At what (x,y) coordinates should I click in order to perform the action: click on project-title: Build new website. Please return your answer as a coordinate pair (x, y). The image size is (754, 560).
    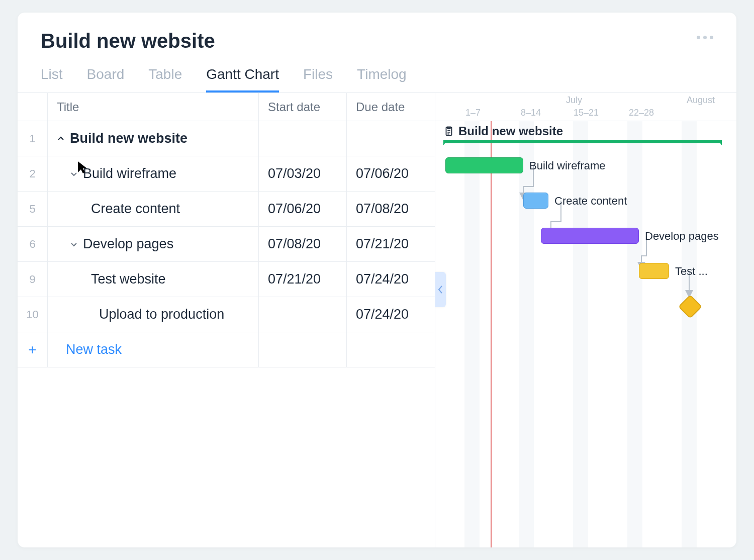
    Looking at the image, I should click on (377, 41).